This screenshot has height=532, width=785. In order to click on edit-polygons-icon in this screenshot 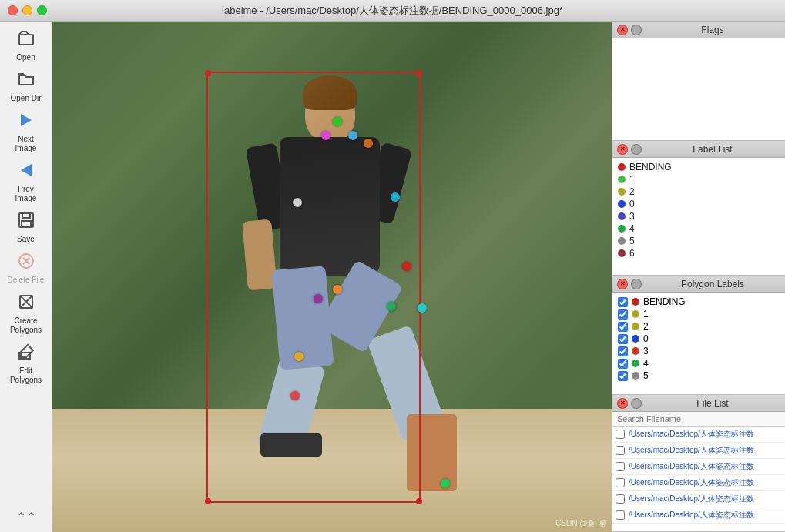, I will do `click(26, 354)`.